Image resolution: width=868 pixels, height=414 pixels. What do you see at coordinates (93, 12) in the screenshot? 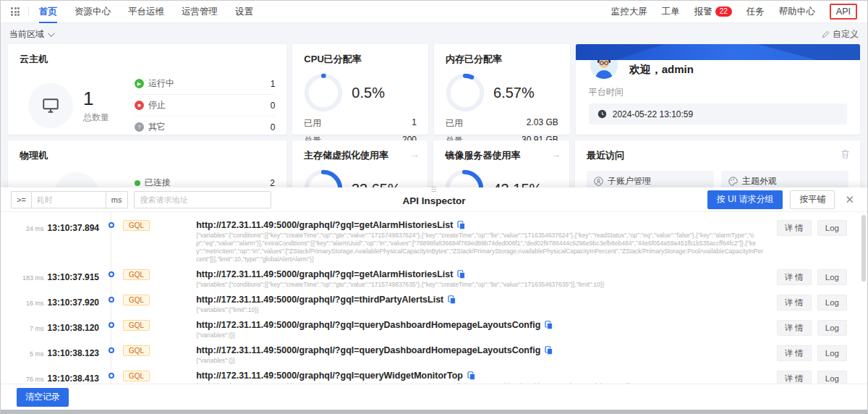
I see `nav-item-resource-center: 资源中心` at bounding box center [93, 12].